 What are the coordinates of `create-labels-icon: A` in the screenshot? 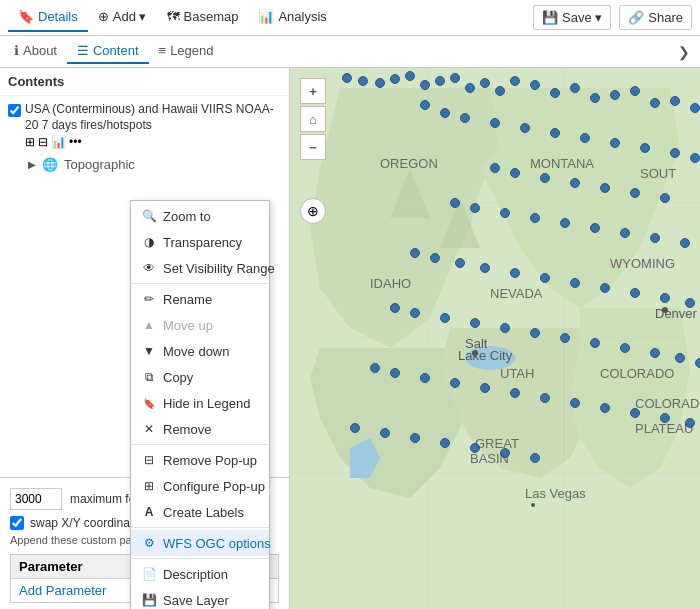 It's located at (149, 512).